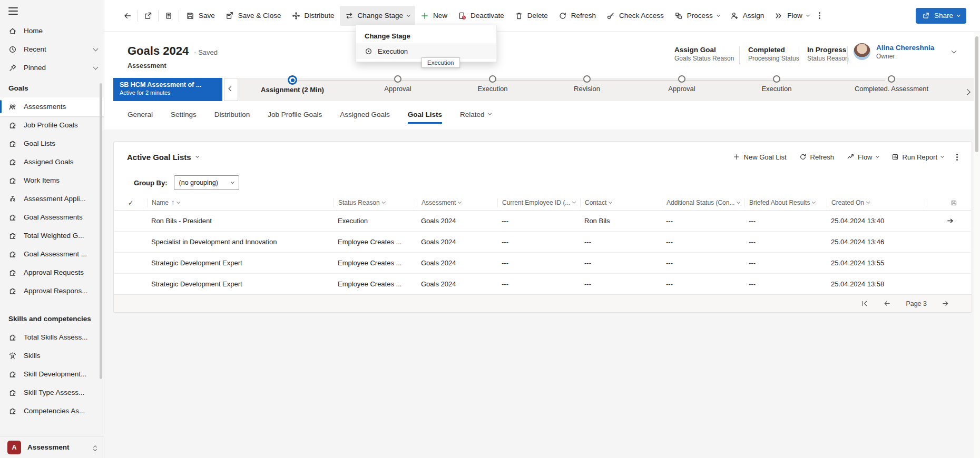  Describe the element at coordinates (240, 221) in the screenshot. I see `cell-name: Ron Bils - President` at that location.